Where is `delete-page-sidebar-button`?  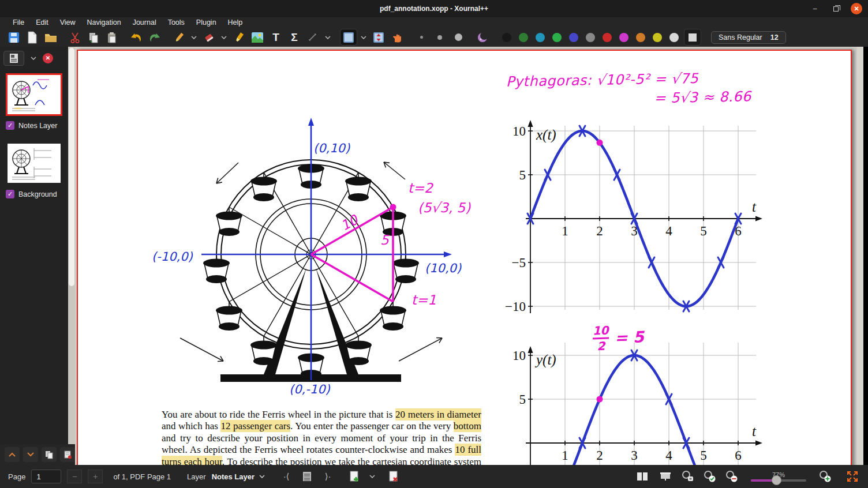
delete-page-sidebar-button is located at coordinates (68, 455).